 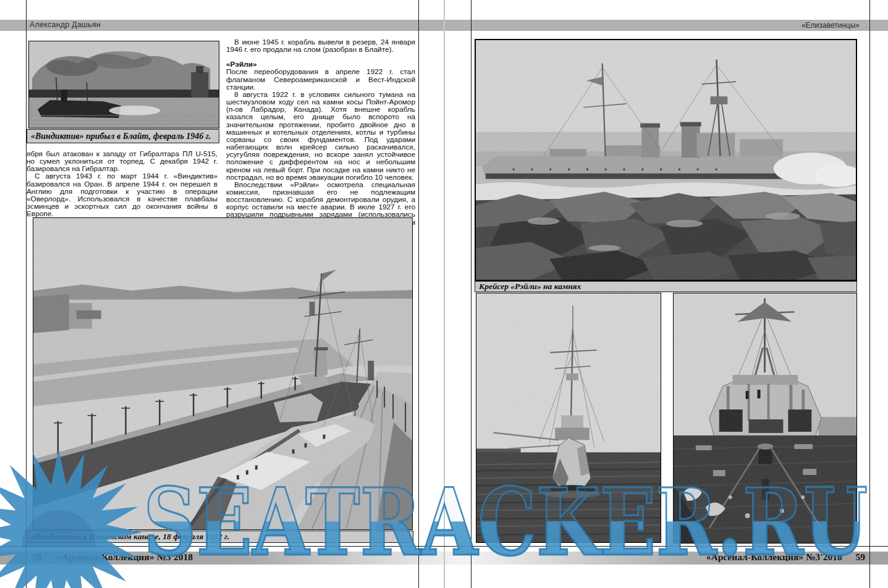 What do you see at coordinates (471, 294) in the screenshot?
I see `crop-line-center-right` at bounding box center [471, 294].